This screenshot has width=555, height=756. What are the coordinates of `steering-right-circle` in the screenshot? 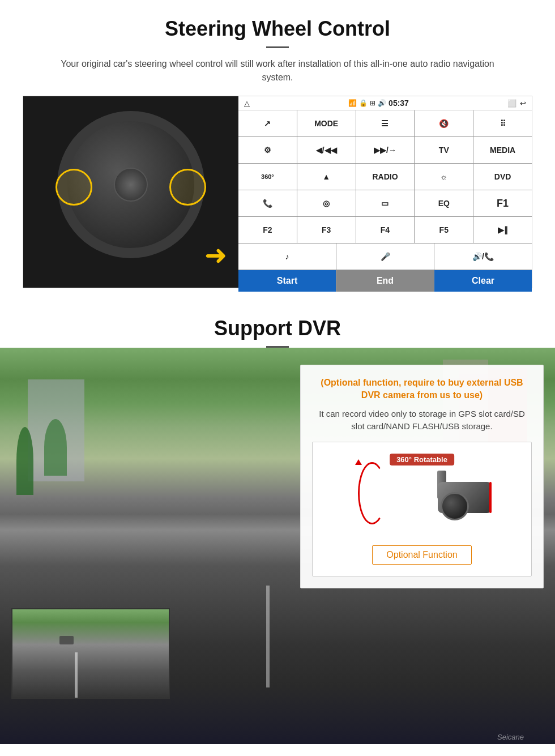 It's located at (188, 187).